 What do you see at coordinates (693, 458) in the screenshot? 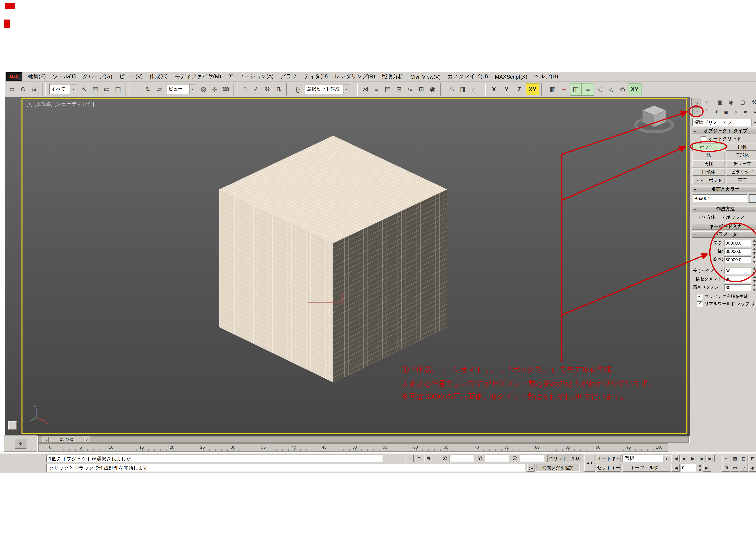
I see `play-animation-button: ▶` at bounding box center [693, 458].